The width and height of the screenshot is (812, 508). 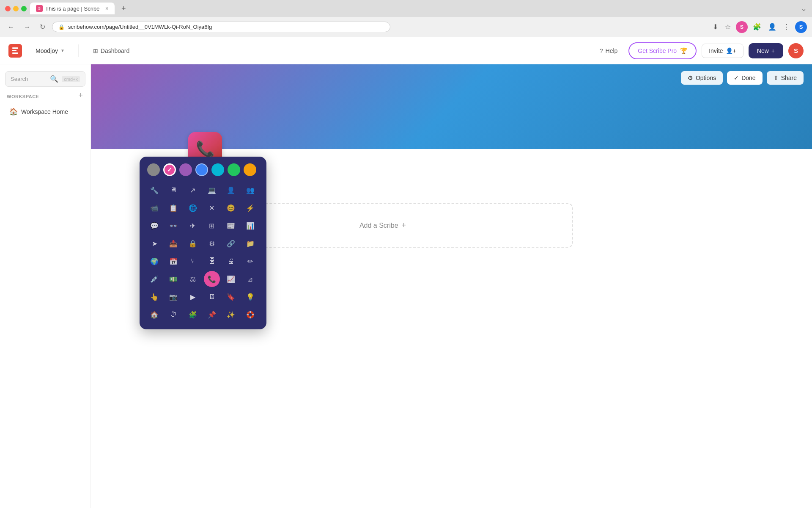 What do you see at coordinates (45, 79) in the screenshot?
I see `search-box: Search 🔍 cmd+k` at bounding box center [45, 79].